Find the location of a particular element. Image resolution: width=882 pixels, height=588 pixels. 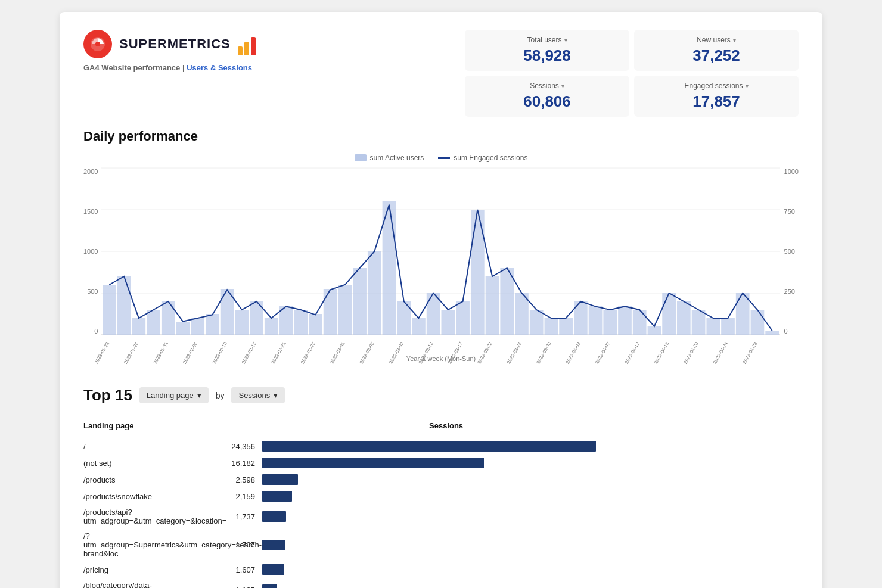

legend-engaged-sessions: sum Engaged sessions is located at coordinates (483, 158).